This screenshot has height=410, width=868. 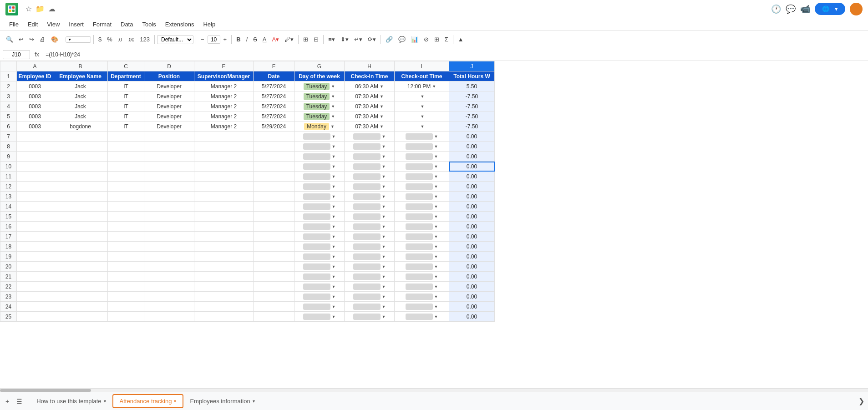 What do you see at coordinates (830, 9) in the screenshot?
I see `share-button: 🌐 ▾` at bounding box center [830, 9].